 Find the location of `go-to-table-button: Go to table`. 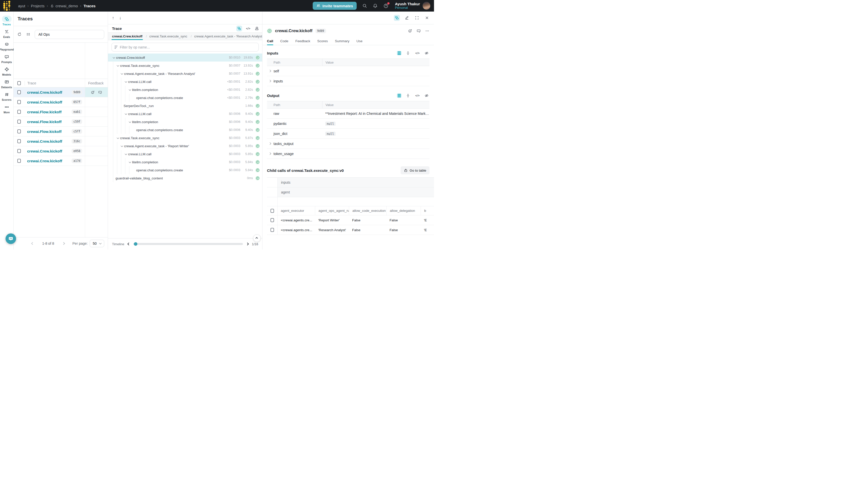

go-to-table-button: Go to table is located at coordinates (415, 170).